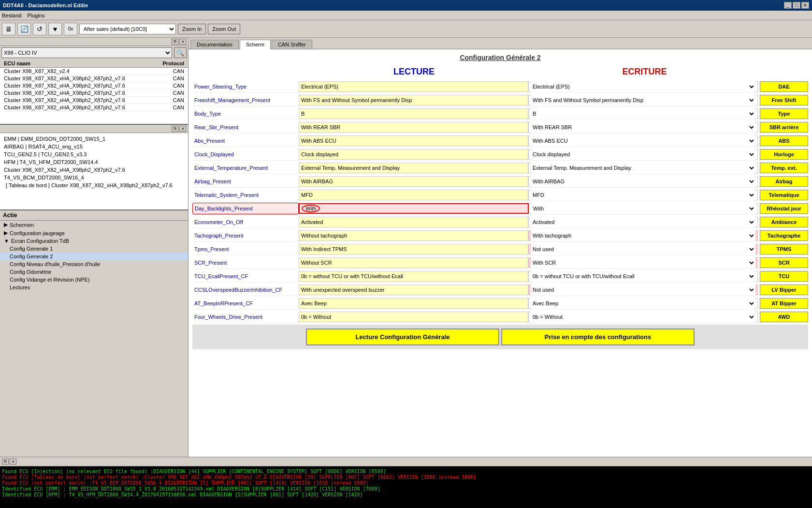  Describe the element at coordinates (643, 154) in the screenshot. I see `config-ecriture-value: Clock displayed` at that location.